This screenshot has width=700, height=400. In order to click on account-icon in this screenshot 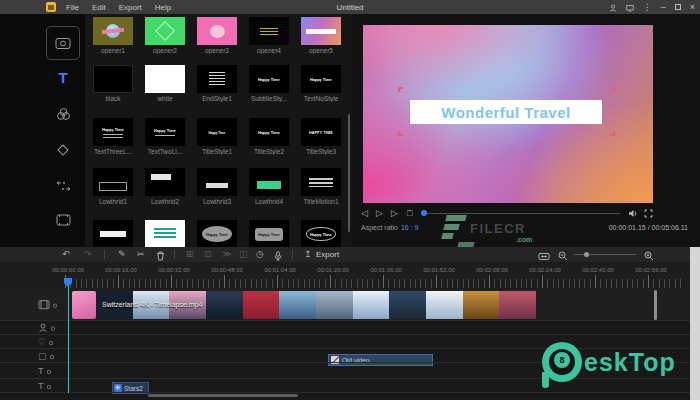, I will do `click(613, 7)`.